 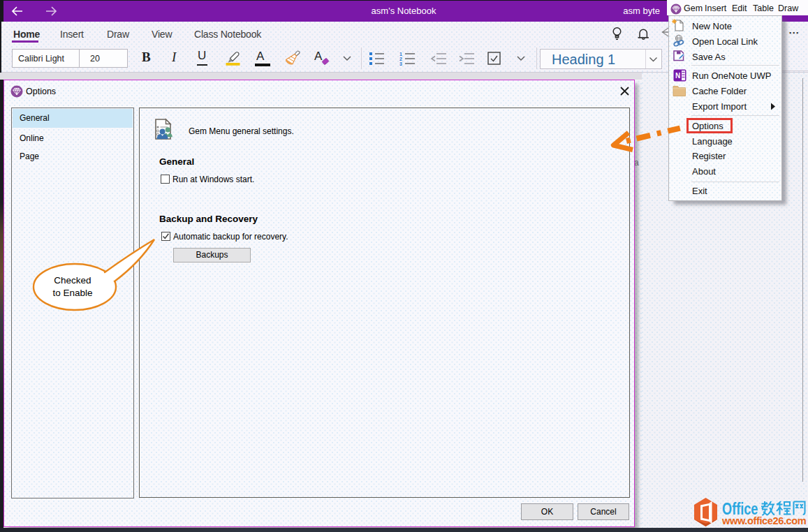 What do you see at coordinates (401, 64) in the screenshot?
I see `svg-text: 3` at bounding box center [401, 64].